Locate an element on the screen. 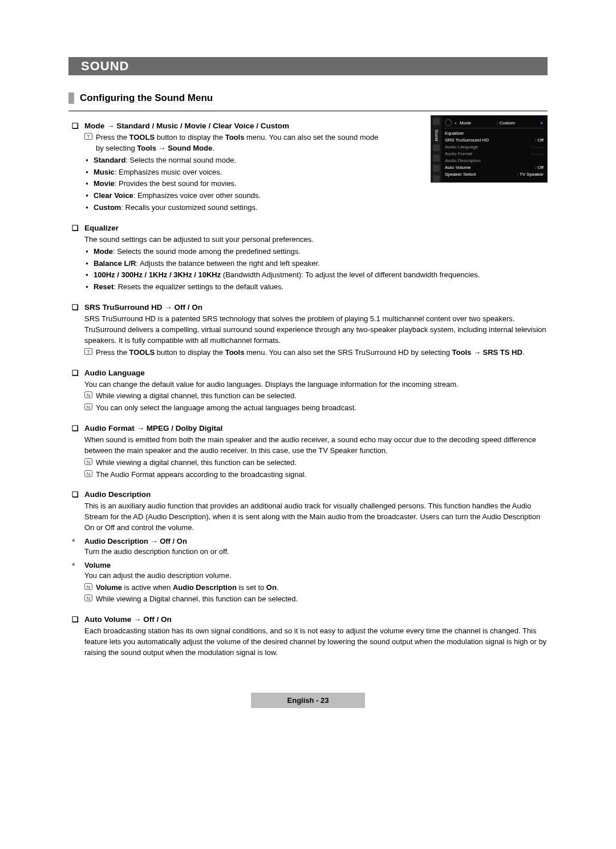 This screenshot has width=616, height=849. subsection-audio-description: Audio Description This is an auxiliary a… is located at coordinates (316, 548).